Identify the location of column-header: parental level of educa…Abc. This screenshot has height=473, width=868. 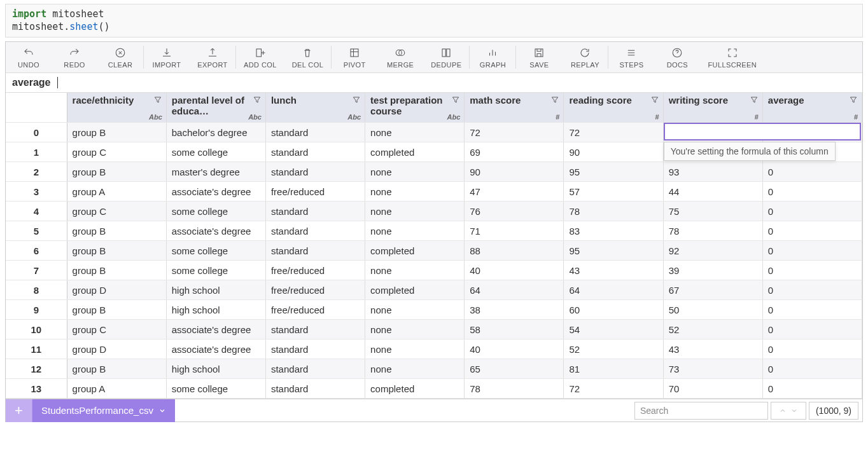
(216, 108).